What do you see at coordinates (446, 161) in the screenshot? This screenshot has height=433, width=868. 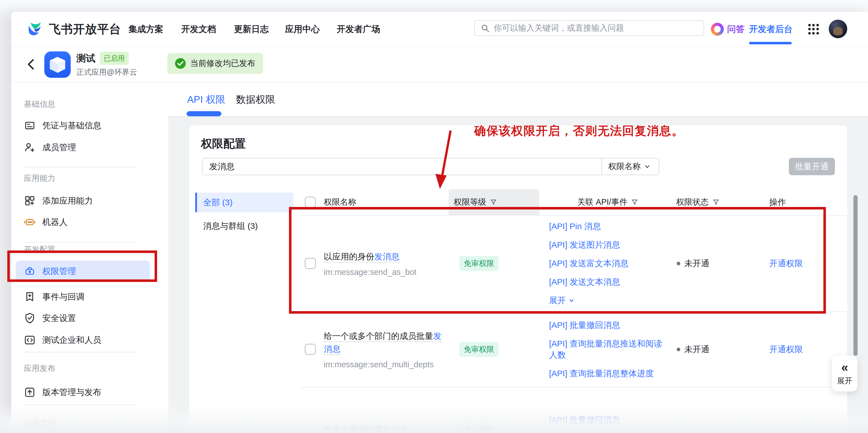 I see `annotation-arrow` at bounding box center [446, 161].